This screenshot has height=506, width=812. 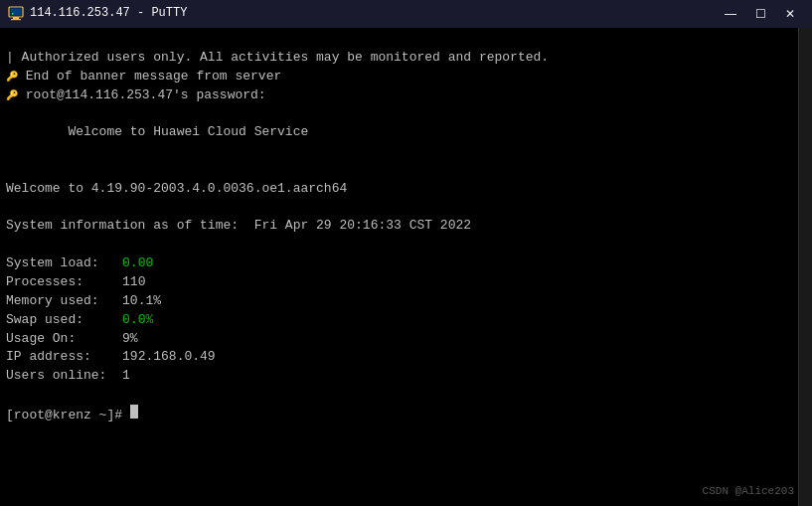 I want to click on terminal-line: 🔑 root@114.116.253.47's password:, so click(x=406, y=95).